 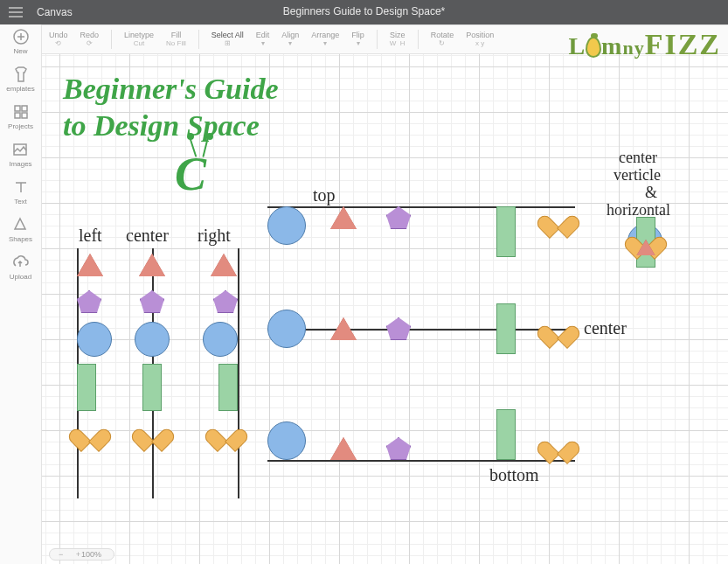 What do you see at coordinates (239, 373) in the screenshot?
I see `guide-right` at bounding box center [239, 373].